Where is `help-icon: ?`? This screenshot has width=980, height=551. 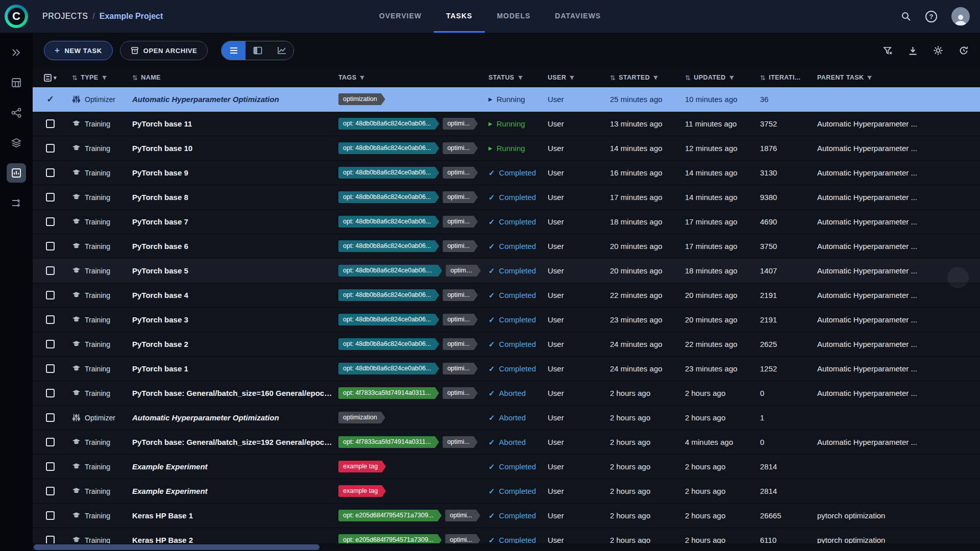
help-icon: ? is located at coordinates (931, 16).